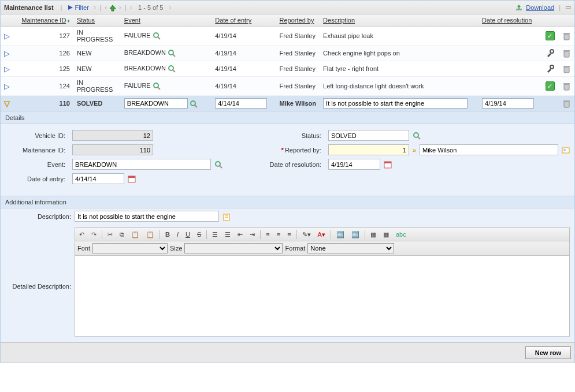  What do you see at coordinates (306, 234) in the screenshot?
I see `highlight-icon: ✎▾` at bounding box center [306, 234].